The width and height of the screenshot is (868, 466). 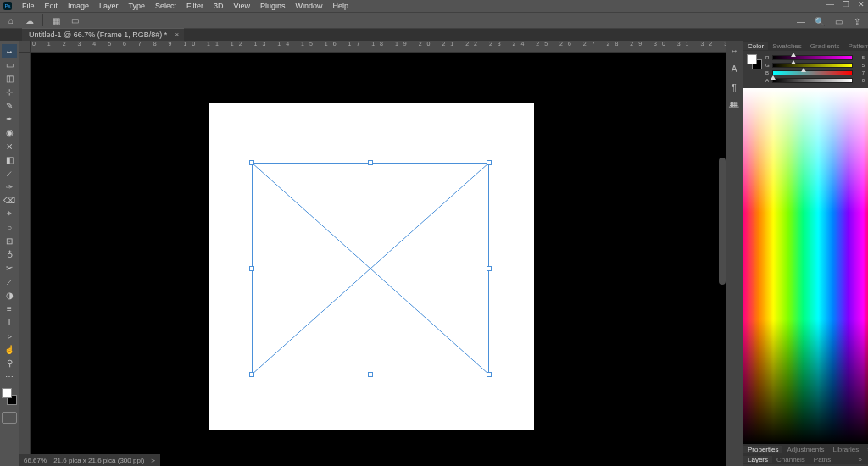 I want to click on cloud-docs-button: ☁, so click(x=30, y=20).